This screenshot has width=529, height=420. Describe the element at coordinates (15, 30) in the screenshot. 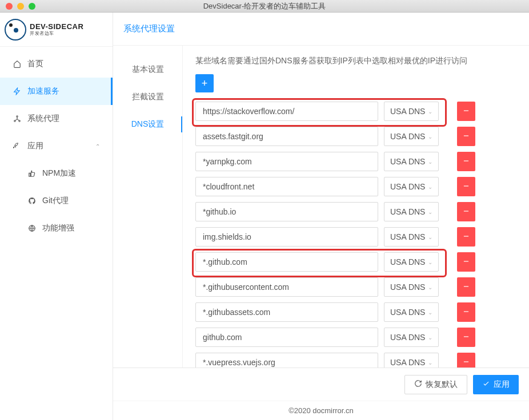

I see `logo-icon` at that location.